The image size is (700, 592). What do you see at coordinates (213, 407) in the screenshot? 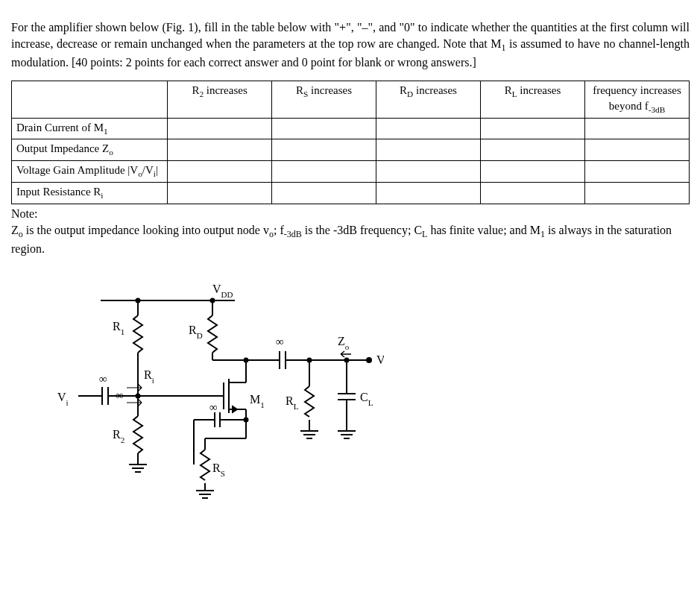
I see `label-inf-cs: ∞` at bounding box center [213, 407].